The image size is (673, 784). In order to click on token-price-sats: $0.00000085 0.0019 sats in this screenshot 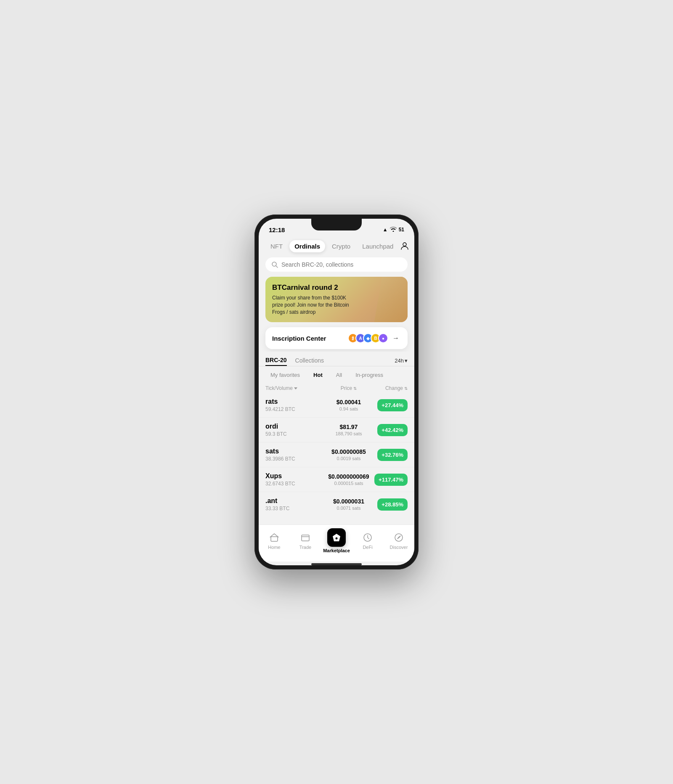, I will do `click(349, 455)`.